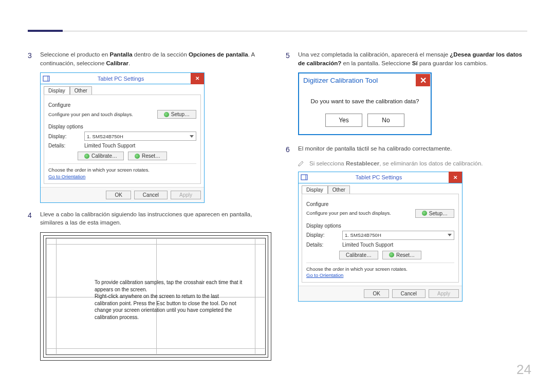  I want to click on no-button: No, so click(386, 120).